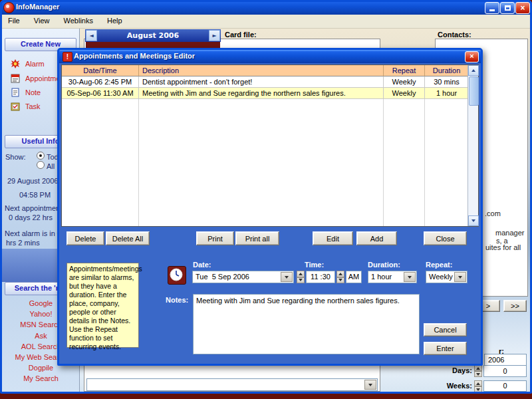 The width and height of the screenshot is (532, 399). Describe the element at coordinates (177, 300) in the screenshot. I see `notes-label: Notes:` at that location.